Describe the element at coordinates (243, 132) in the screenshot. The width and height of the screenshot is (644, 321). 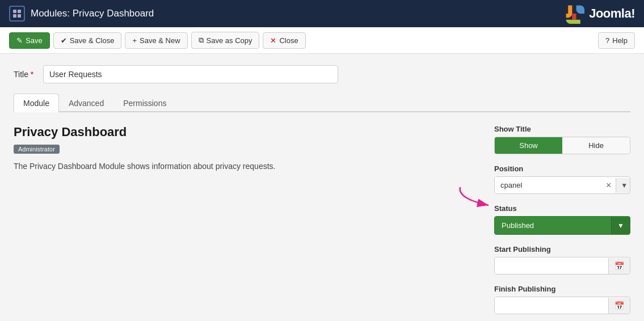
I see `module-name: Privacy Dashboard` at that location.